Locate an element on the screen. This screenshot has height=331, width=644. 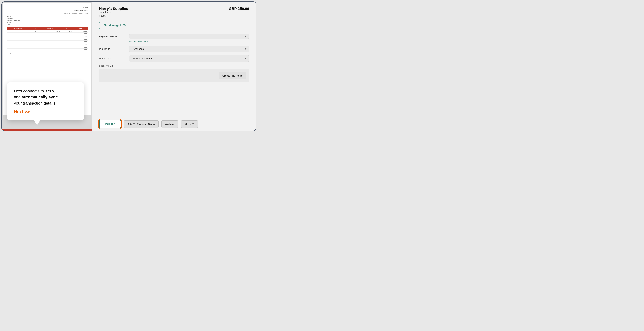
publish-as-label: Publish as is located at coordinates (114, 58).